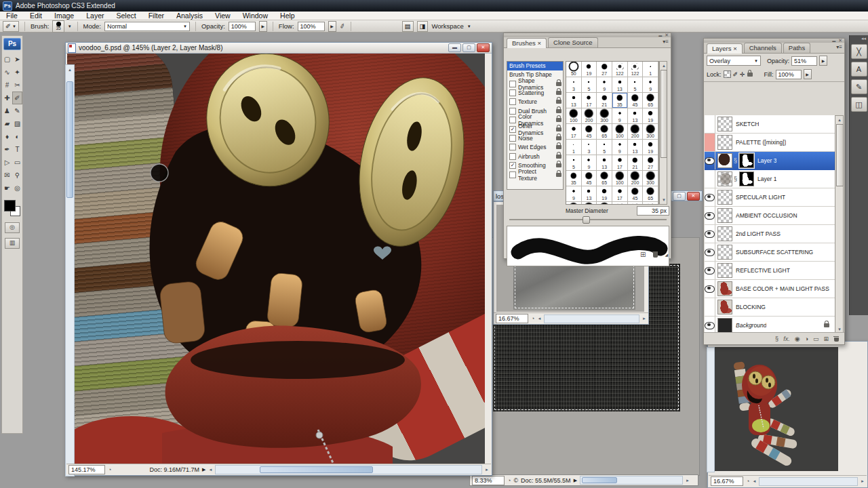 The image size is (868, 488). What do you see at coordinates (342, 26) in the screenshot?
I see `airbrush-icon: ✐` at bounding box center [342, 26].